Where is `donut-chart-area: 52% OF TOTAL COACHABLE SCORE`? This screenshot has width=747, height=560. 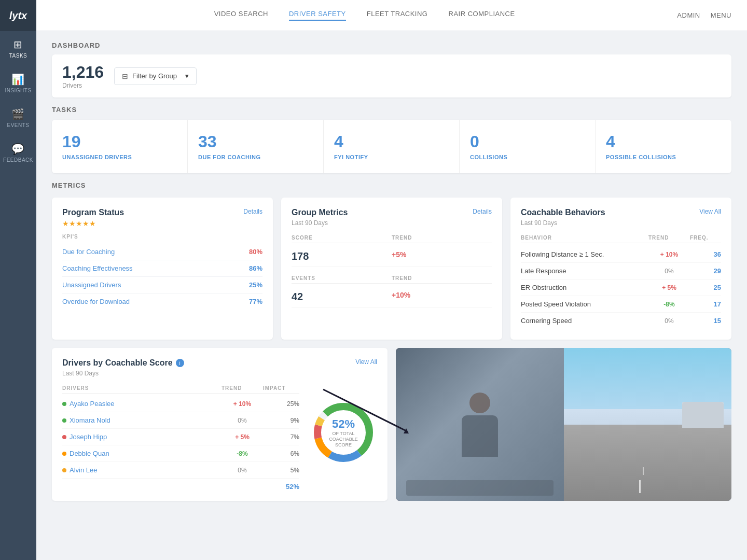
donut-chart-area: 52% OF TOTAL COACHABLE SCORE is located at coordinates (343, 425).